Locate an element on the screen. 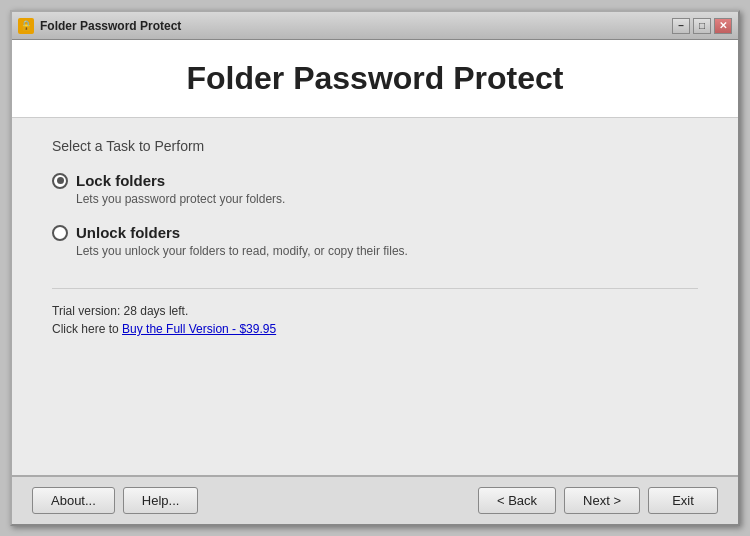 The image size is (750, 536). window-title: Folder Password Protect is located at coordinates (110, 26).